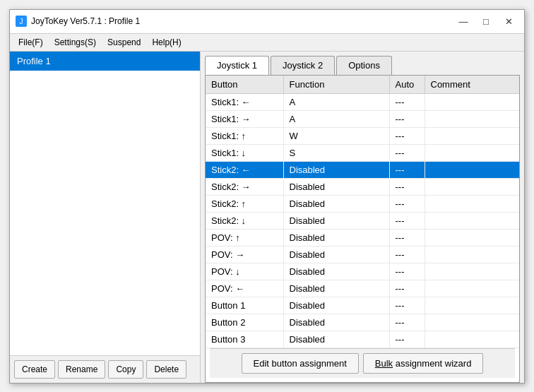 This screenshot has height=392, width=534. I want to click on rename-button: Rename, so click(82, 369).